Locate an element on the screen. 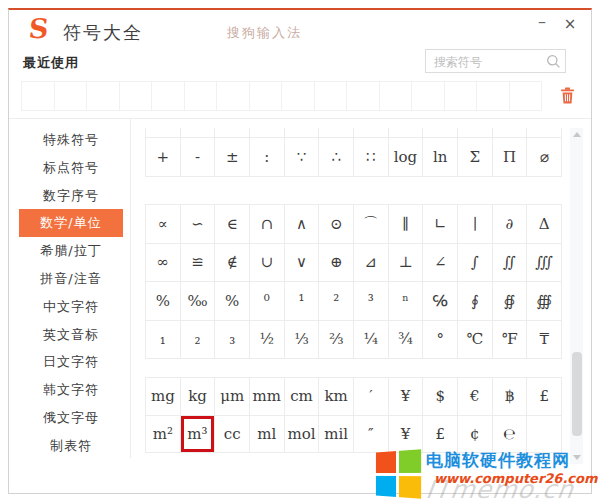  symbol-cell: ∉ is located at coordinates (232, 264).